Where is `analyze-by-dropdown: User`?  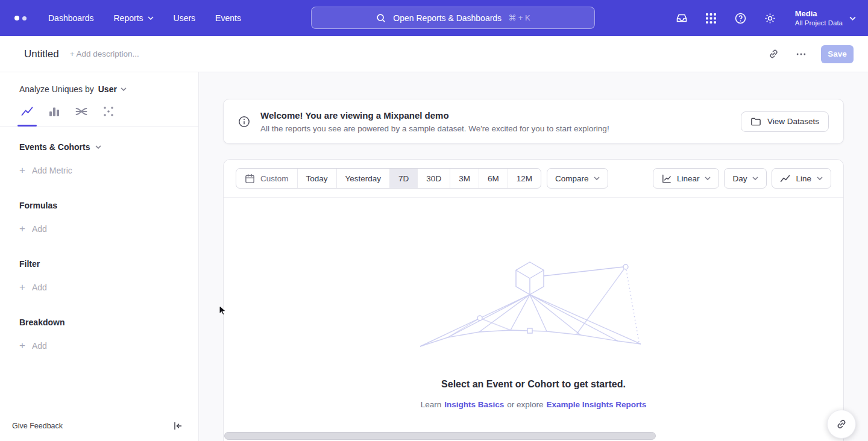
analyze-by-dropdown: User is located at coordinates (112, 89).